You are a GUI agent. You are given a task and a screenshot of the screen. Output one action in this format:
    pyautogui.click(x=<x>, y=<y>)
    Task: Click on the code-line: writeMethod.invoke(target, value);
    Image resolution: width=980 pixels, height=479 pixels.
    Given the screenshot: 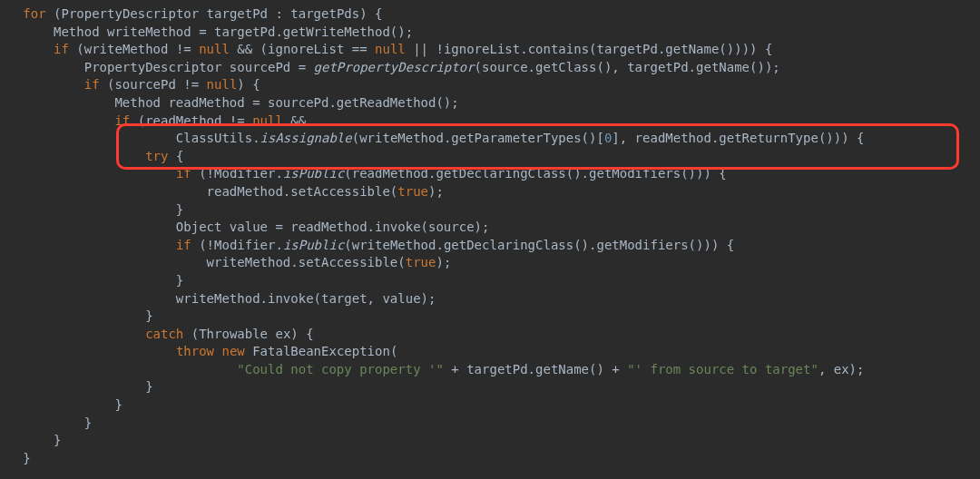 What is the action you would take?
    pyautogui.click(x=218, y=298)
    